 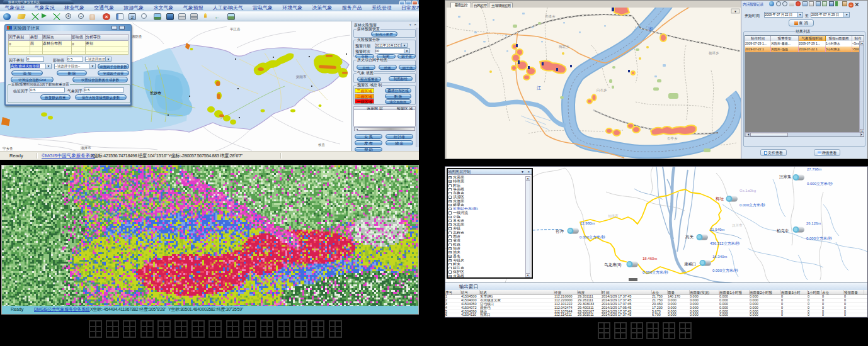 What do you see at coordinates (690, 264) in the screenshot?
I see `svg-text: 康裕口` at bounding box center [690, 264].